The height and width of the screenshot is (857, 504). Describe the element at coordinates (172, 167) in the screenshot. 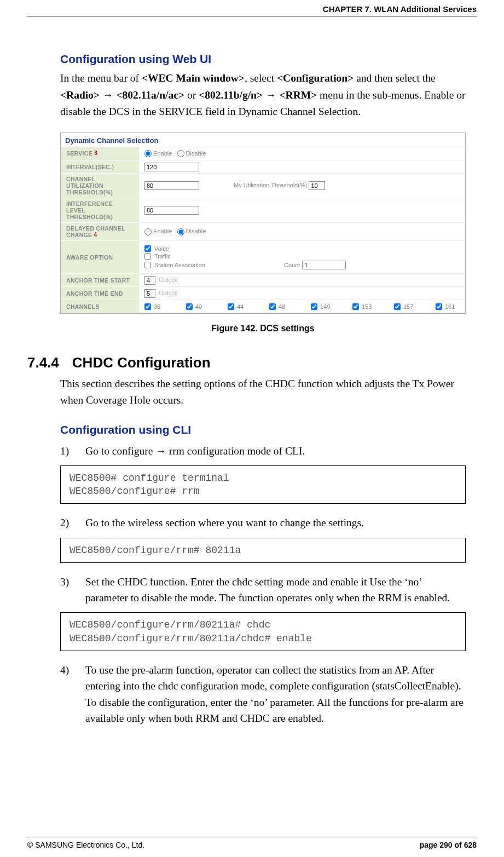

I see `interval-input` at that location.